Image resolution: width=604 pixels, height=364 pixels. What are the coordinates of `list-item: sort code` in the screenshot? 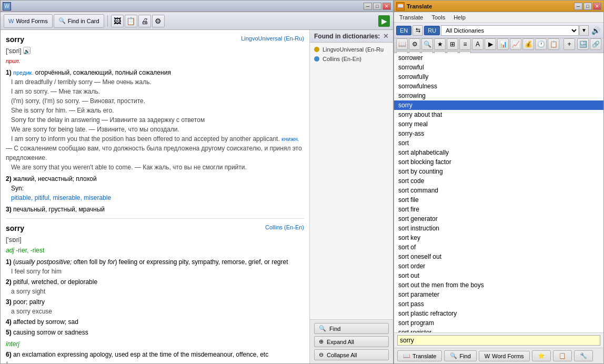 It's located at (499, 181).